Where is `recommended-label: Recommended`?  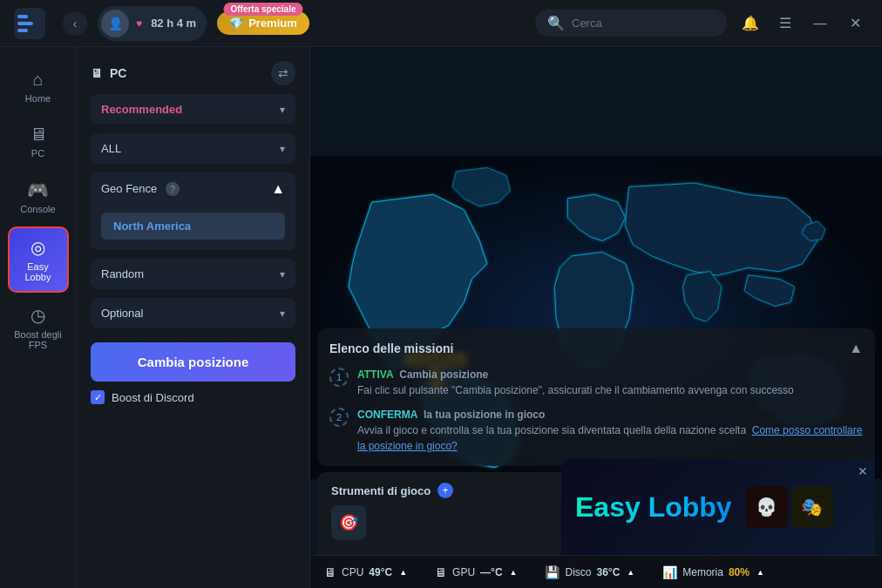 recommended-label: Recommended is located at coordinates (141, 110).